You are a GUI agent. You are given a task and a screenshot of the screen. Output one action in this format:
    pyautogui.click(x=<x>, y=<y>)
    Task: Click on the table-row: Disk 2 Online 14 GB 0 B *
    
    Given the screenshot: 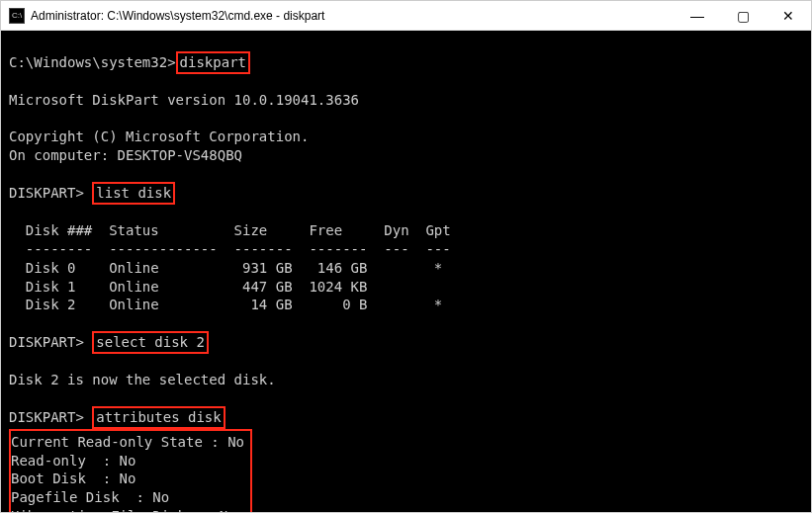 What is the action you would take?
    pyautogui.click(x=226, y=304)
    